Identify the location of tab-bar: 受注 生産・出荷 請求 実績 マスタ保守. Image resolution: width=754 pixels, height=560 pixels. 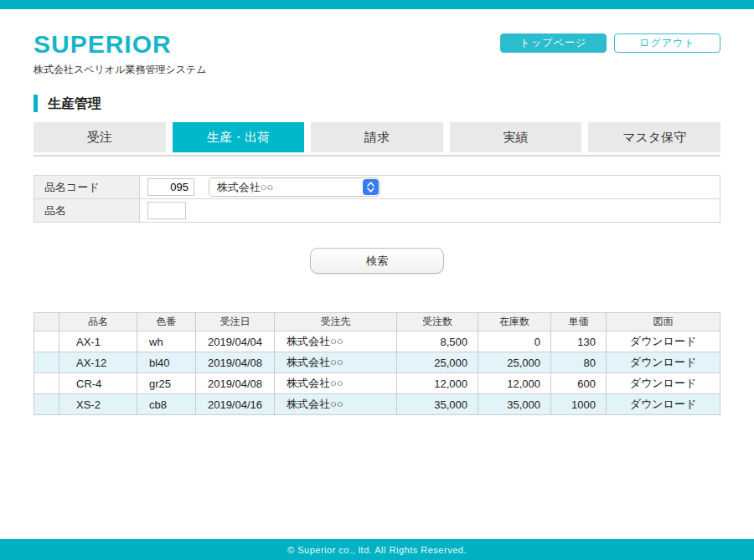
(377, 137).